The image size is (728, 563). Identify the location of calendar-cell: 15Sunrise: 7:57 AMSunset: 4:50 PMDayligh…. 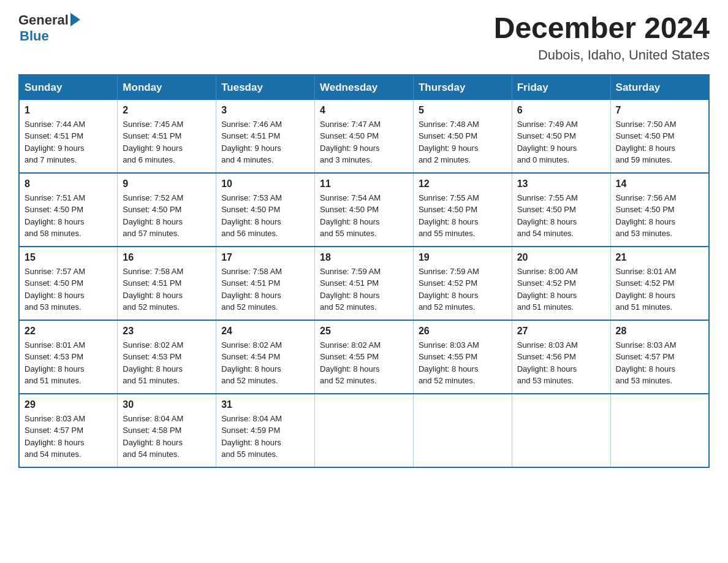
(69, 283).